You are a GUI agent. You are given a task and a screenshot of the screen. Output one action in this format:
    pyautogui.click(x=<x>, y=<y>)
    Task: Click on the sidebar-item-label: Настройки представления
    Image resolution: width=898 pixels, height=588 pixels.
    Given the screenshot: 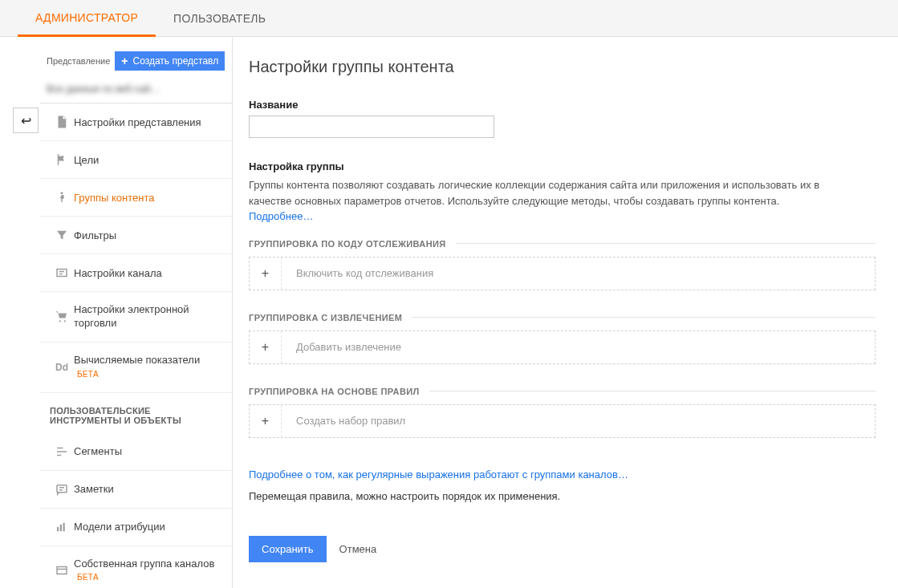 What is the action you would take?
    pyautogui.click(x=149, y=122)
    